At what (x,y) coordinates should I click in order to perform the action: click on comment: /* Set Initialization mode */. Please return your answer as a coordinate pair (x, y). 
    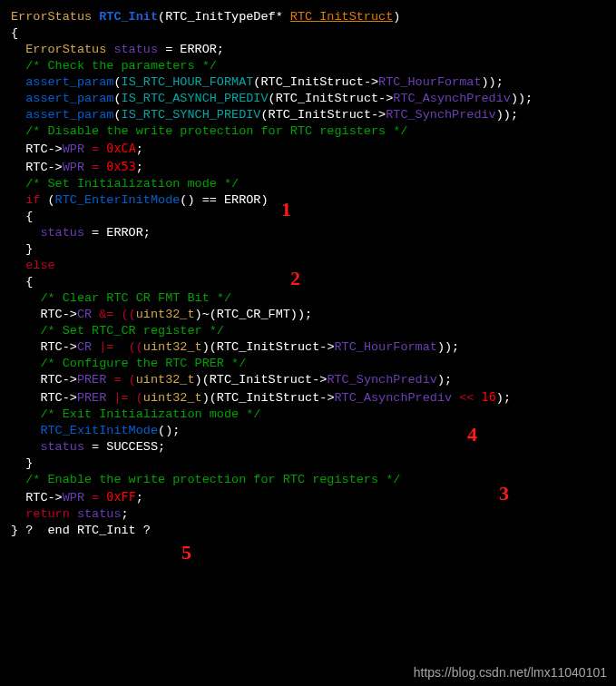
    Looking at the image, I should click on (308, 184).